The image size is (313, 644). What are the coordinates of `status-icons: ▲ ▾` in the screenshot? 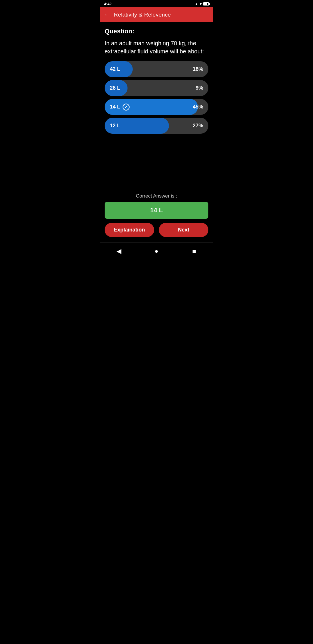 It's located at (202, 4).